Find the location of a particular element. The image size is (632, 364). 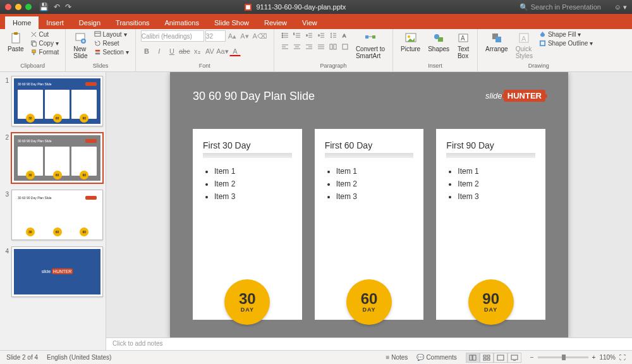

font-size-input is located at coordinates (216, 36).